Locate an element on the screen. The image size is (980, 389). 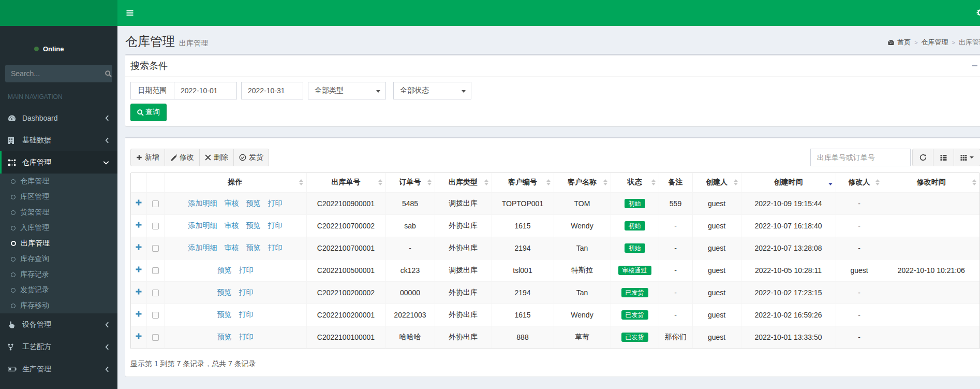
sidebar-subitem-shelf: 货架管理 is located at coordinates (59, 212).